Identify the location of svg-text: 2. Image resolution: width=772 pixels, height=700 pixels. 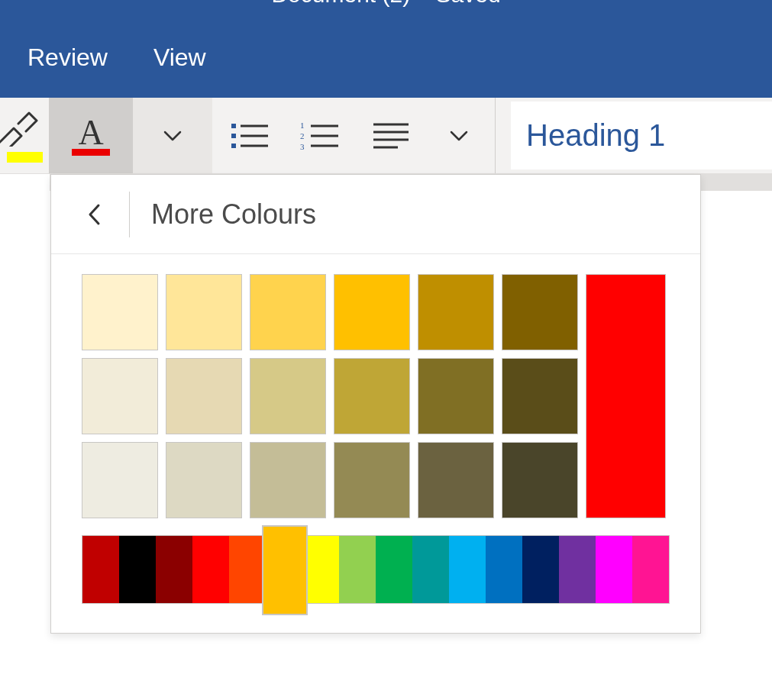
(302, 136).